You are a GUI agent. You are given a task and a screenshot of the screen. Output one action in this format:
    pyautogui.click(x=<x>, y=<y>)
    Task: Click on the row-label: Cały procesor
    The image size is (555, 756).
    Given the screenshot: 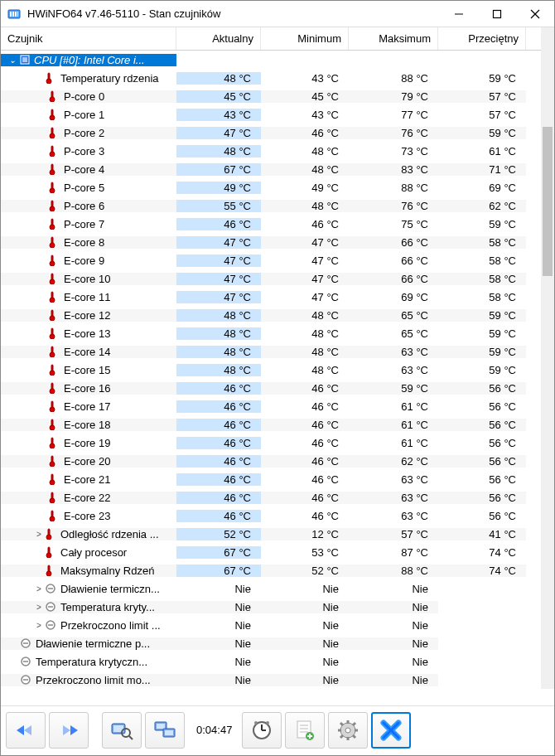 What is the action you would take?
    pyautogui.click(x=94, y=552)
    